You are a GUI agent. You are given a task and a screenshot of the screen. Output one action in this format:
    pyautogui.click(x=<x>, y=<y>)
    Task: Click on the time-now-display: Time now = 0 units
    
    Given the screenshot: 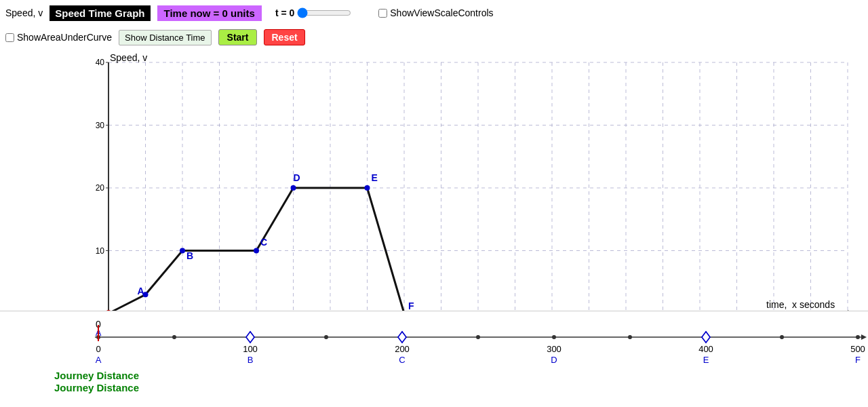 What is the action you would take?
    pyautogui.click(x=210, y=14)
    